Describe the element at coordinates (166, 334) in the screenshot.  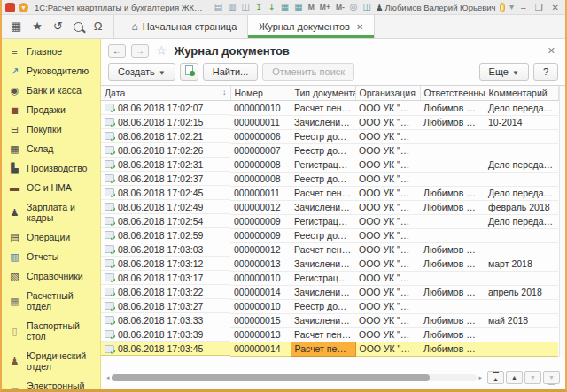
I see `cell-date: 08.06.2018 17:03:39` at that location.